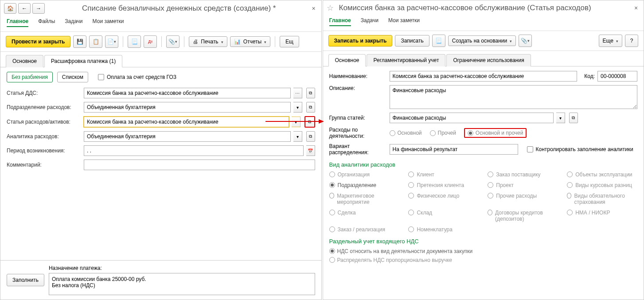  I want to click on analytics-radio-6: Проект, so click(523, 185).